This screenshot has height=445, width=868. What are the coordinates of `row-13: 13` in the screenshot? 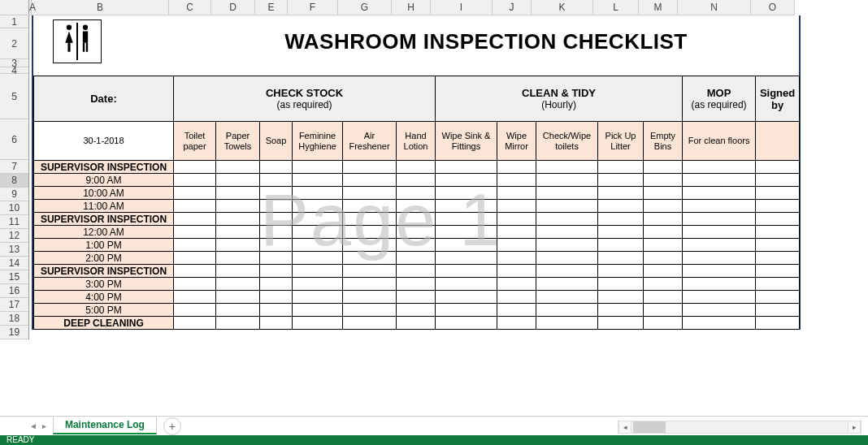 It's located at (15, 250).